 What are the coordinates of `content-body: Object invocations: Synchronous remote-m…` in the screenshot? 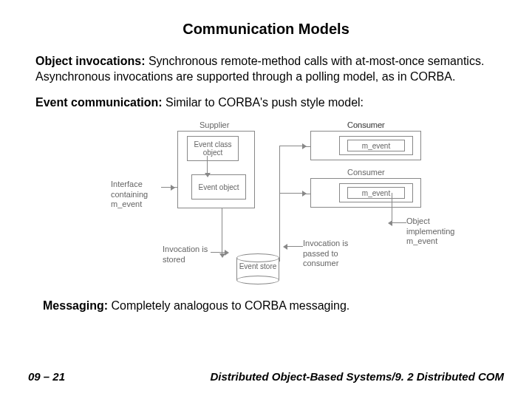 It's located at (266, 82).